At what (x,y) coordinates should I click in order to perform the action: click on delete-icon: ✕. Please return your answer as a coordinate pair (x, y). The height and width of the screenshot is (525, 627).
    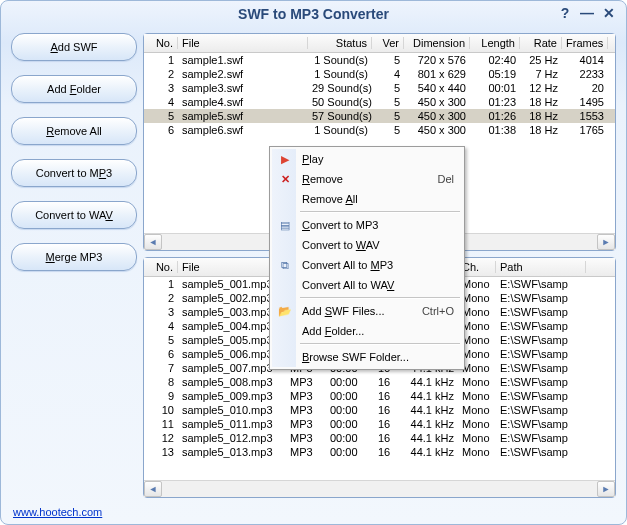
    Looking at the image, I should click on (285, 179).